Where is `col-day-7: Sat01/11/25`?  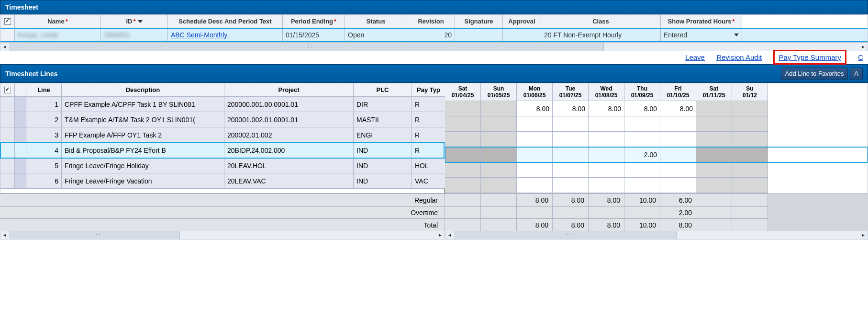 col-day-7: Sat01/11/25 is located at coordinates (714, 92).